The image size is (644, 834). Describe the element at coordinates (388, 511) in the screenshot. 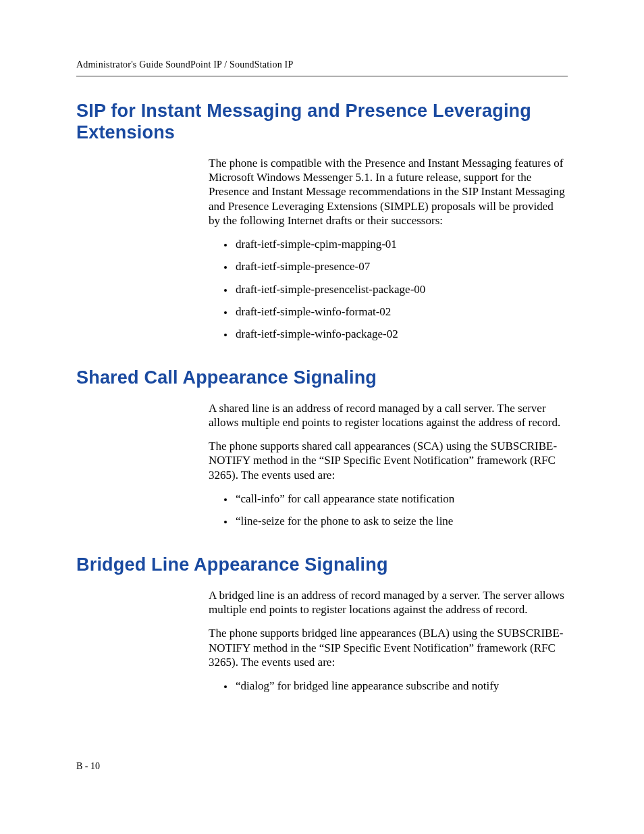

I see `bulleted-list: “call-info” for call appearance state no…` at that location.